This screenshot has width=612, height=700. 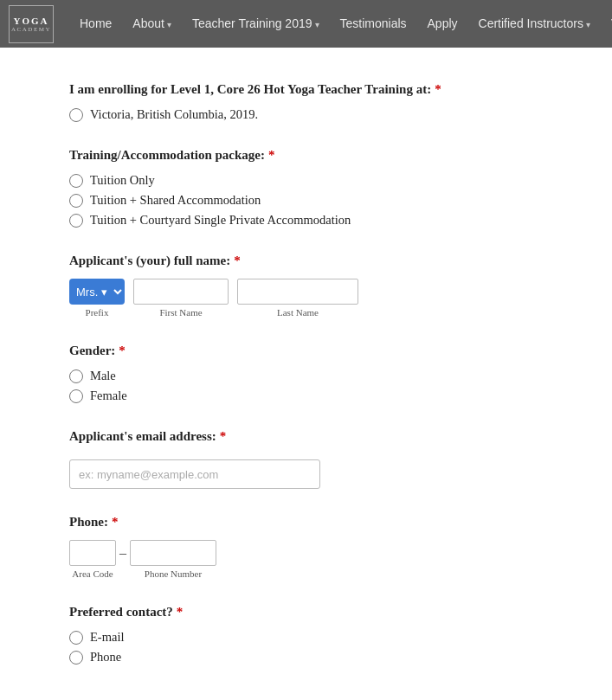 What do you see at coordinates (76, 376) in the screenshot?
I see `gender-radio-male` at bounding box center [76, 376].